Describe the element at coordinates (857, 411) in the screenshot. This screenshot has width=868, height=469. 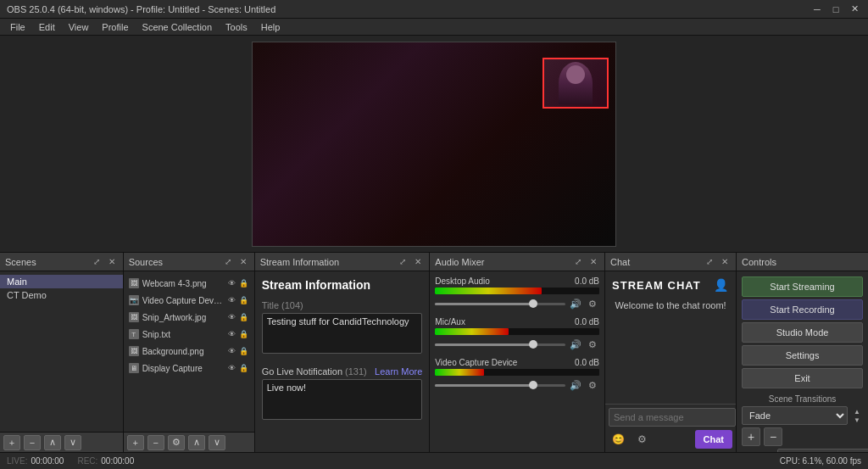
I see `fade-arrow-up: ▲` at that location.